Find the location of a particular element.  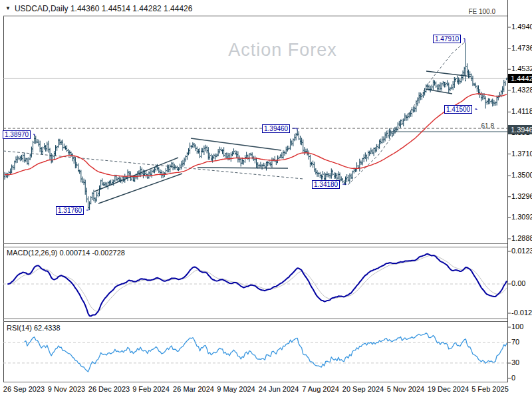

macd-axis-label: -0.012367 is located at coordinates (521, 313).